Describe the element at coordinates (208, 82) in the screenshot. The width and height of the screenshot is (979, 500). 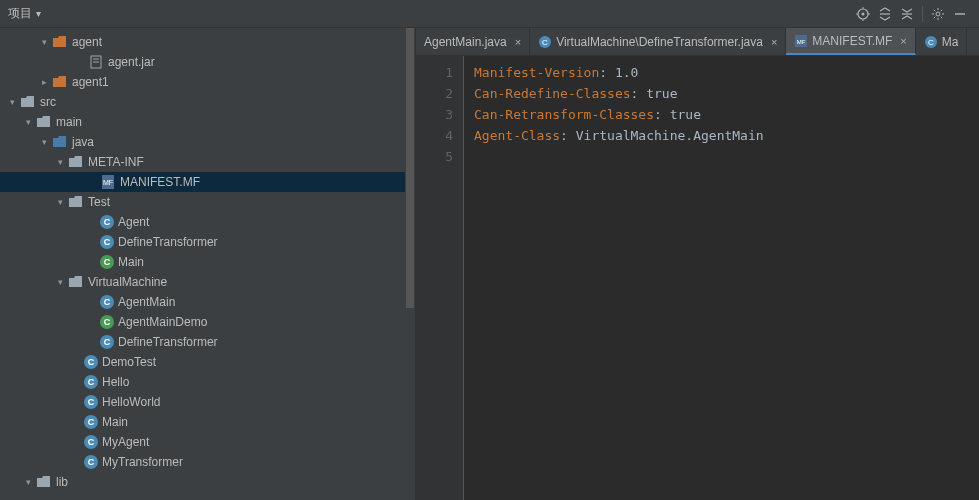
I see `tree-folder-agent1: agent1` at that location.